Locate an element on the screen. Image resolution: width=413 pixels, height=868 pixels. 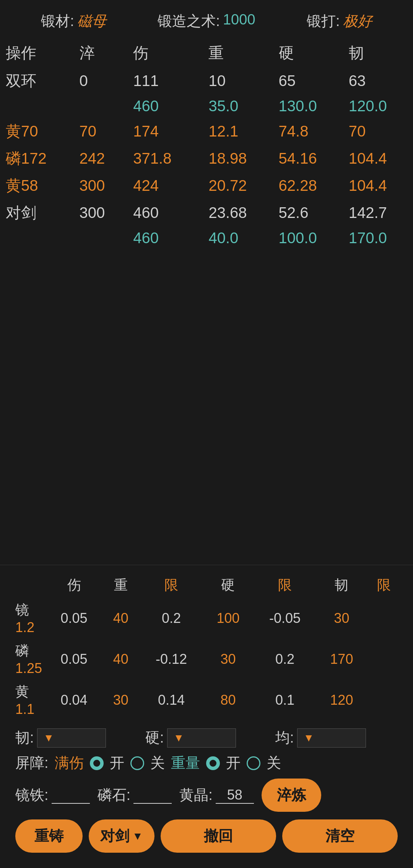
ren-dropdown: ▼ is located at coordinates (72, 738).